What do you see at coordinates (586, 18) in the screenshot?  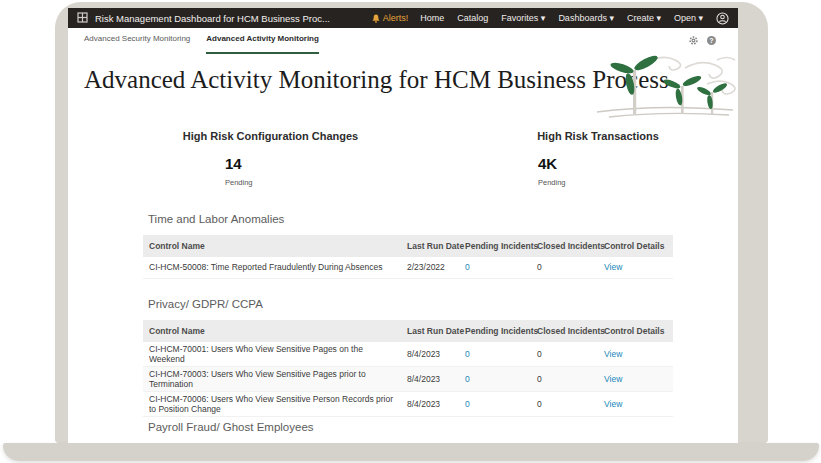 I see `menu-item-dashboards: Dashboards ▾` at bounding box center [586, 18].